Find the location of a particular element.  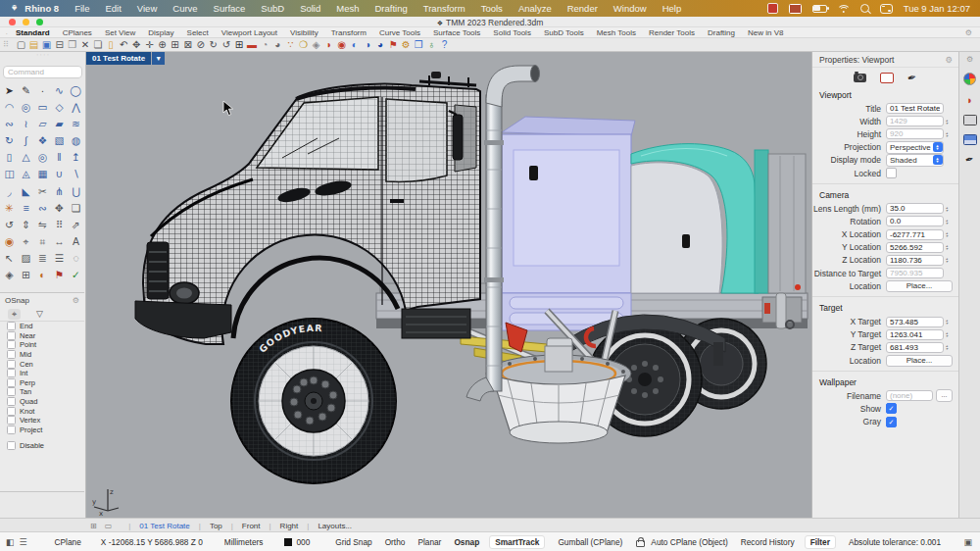

join-icon: ⋃ is located at coordinates (76, 191).